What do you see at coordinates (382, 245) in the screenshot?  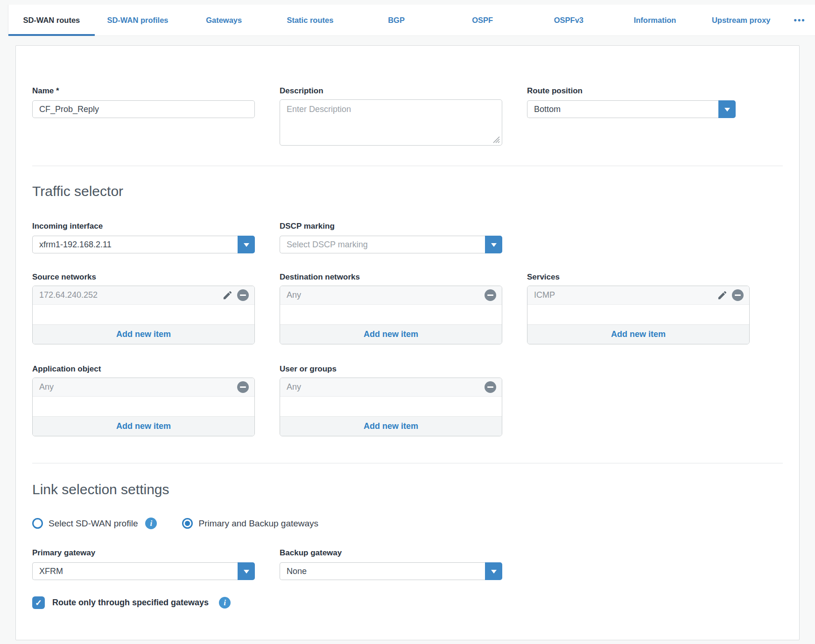 I see `dscp-marking-placeholder: Select DSCP marking` at bounding box center [382, 245].